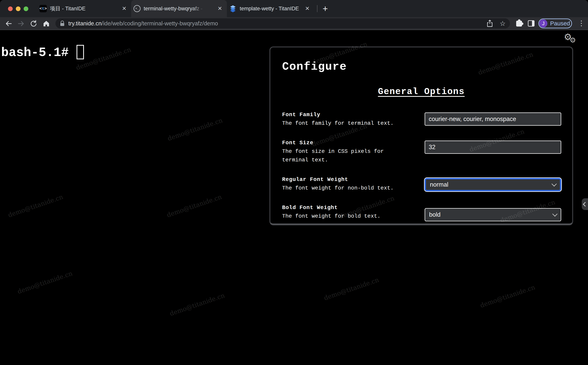  What do you see at coordinates (519, 24) in the screenshot?
I see `extensions-icon` at bounding box center [519, 24].